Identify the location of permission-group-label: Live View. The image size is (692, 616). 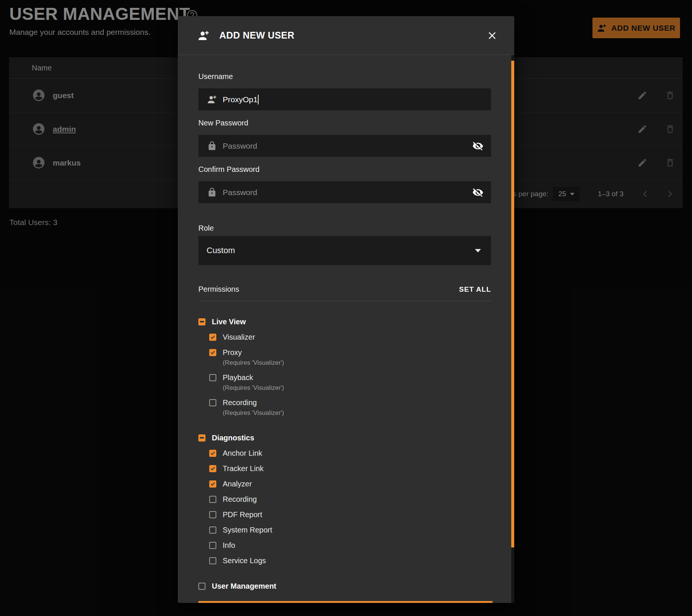
(229, 322).